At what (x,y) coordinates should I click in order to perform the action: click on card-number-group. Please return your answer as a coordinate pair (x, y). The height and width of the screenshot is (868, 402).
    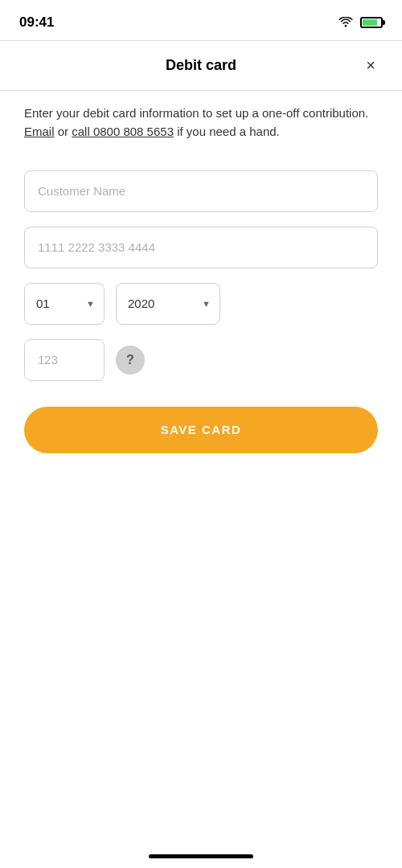
    Looking at the image, I should click on (201, 248).